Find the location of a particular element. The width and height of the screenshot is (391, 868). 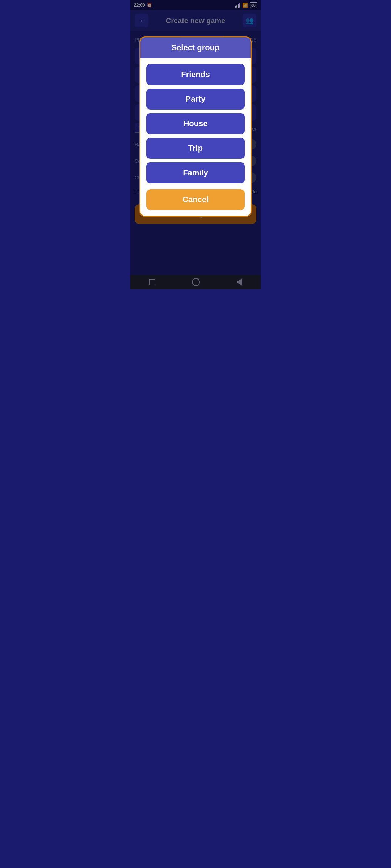

group-house-button: House is located at coordinates (196, 124).